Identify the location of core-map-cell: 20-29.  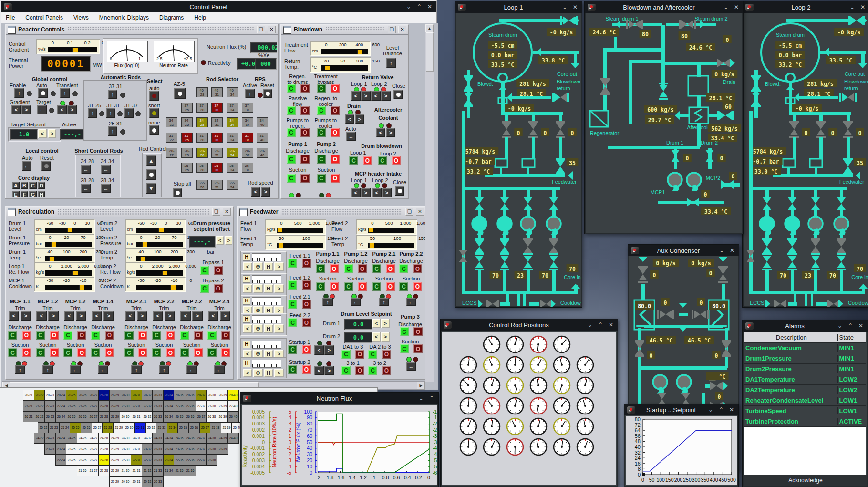
(115, 482).